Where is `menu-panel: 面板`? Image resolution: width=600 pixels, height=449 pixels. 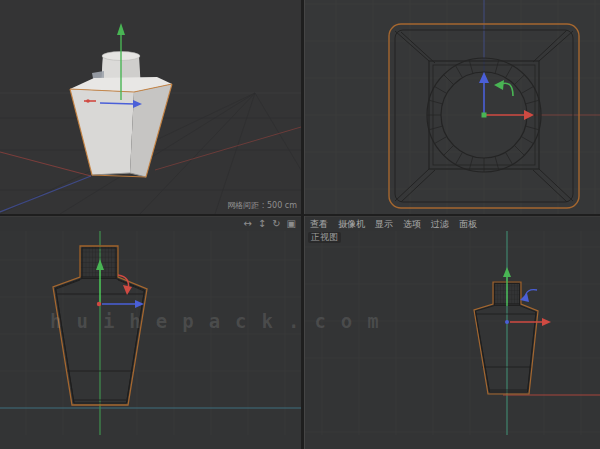 menu-panel: 面板 is located at coordinates (468, 224).